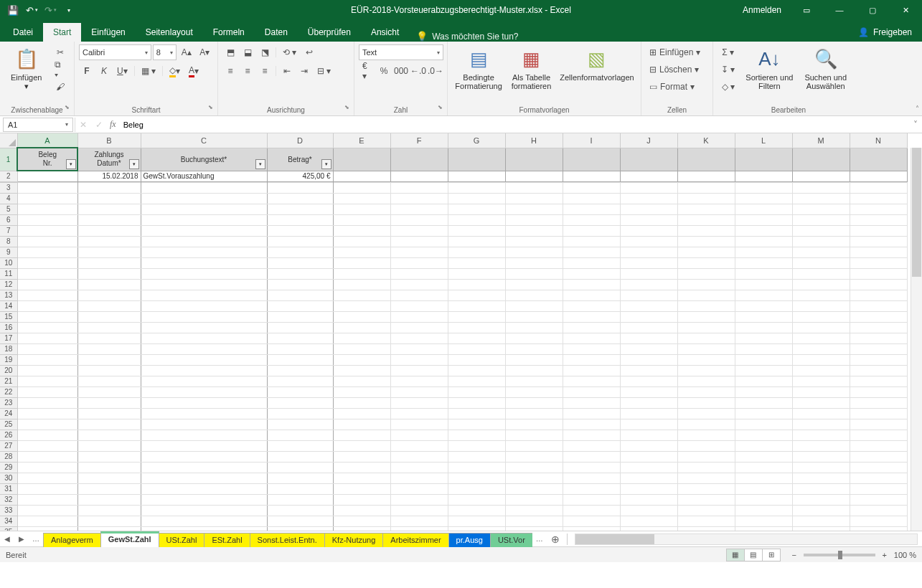 This screenshot has width=922, height=588. I want to click on account-sign-in: Anmelden, so click(762, 10).